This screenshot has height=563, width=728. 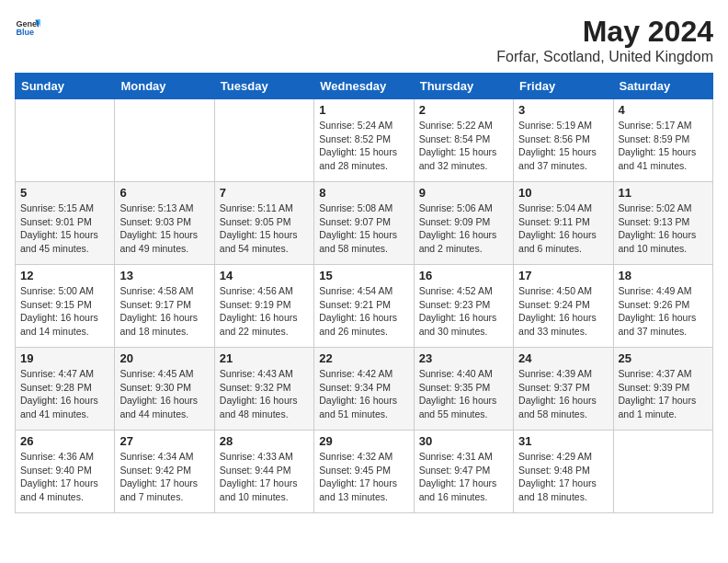 What do you see at coordinates (364, 141) in the screenshot?
I see `calendar-week-row: 1Sunrise: 5:24 AM Sunset: 8:52 PM Daylig…` at bounding box center [364, 141].